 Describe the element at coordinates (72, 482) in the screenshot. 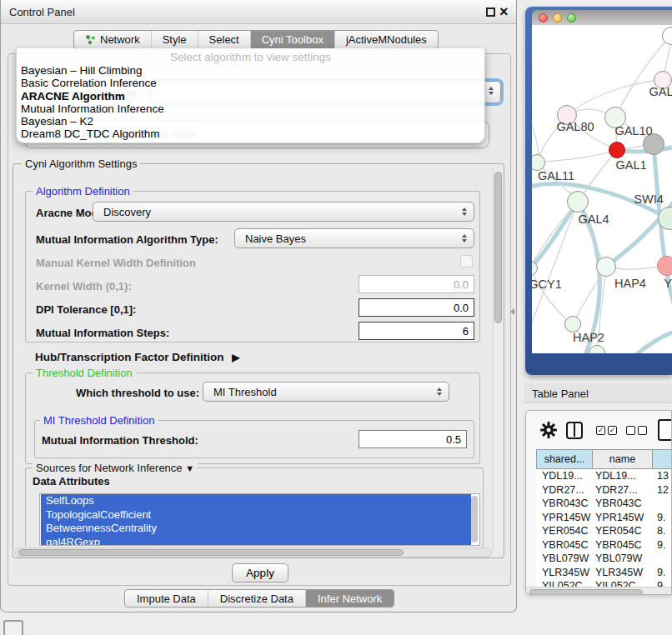

I see `data-attributes-label: Data Attributes` at that location.